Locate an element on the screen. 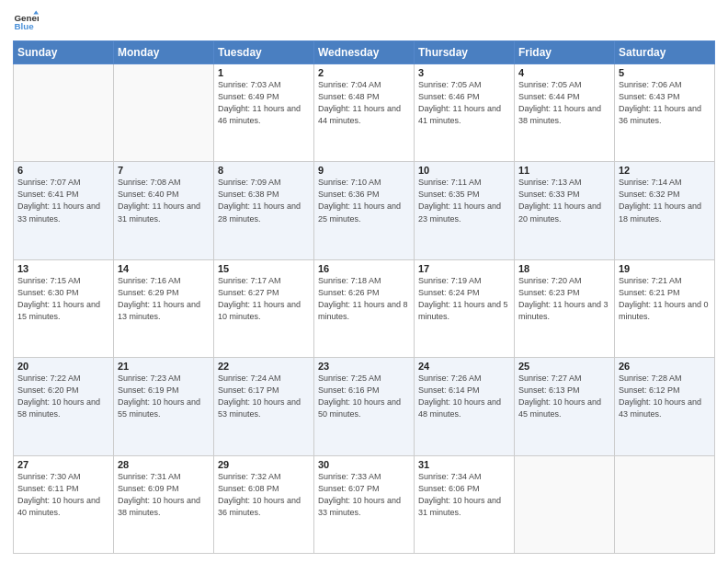  logo: General Blue is located at coordinates (26, 22).